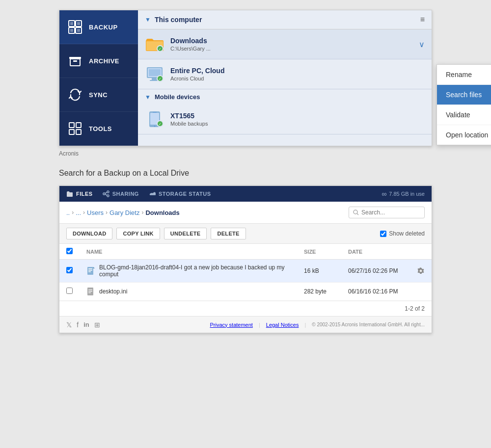 The width and height of the screenshot is (491, 448). What do you see at coordinates (69, 325) in the screenshot?
I see `twitter-icon: 𝕏` at bounding box center [69, 325].